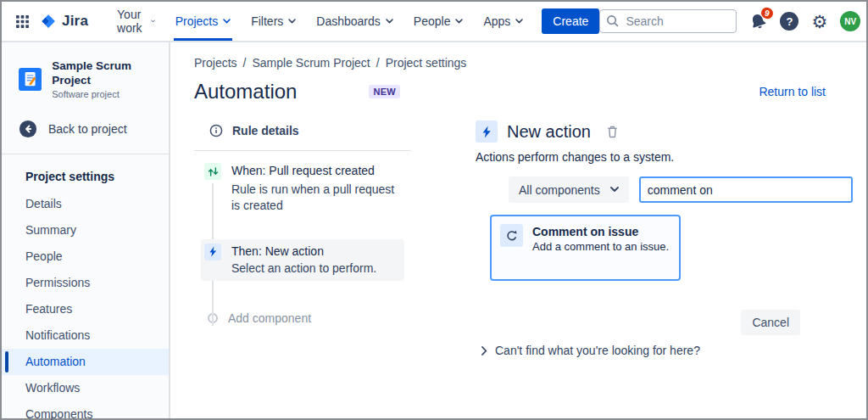  I want to click on search-input, so click(668, 21).